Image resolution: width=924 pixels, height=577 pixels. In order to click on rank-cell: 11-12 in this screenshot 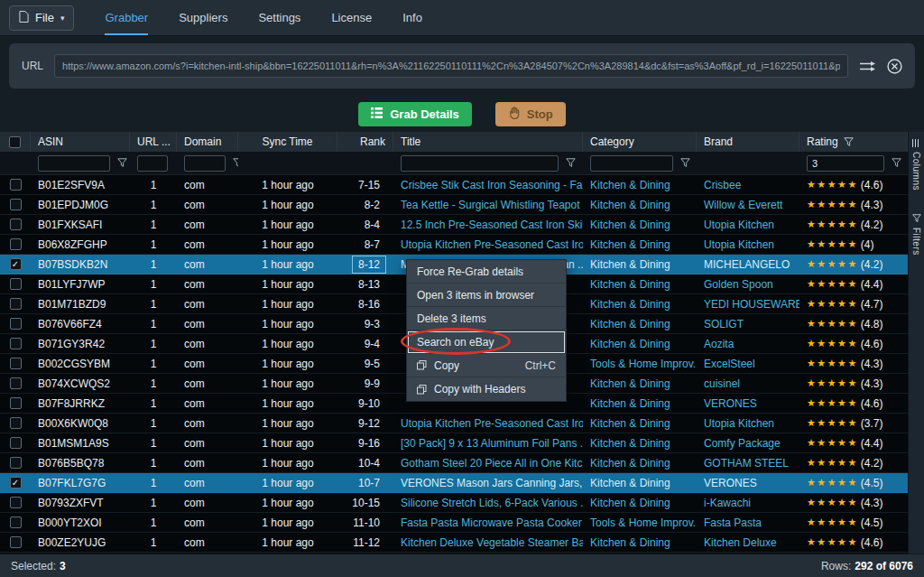, I will do `click(365, 542)`.